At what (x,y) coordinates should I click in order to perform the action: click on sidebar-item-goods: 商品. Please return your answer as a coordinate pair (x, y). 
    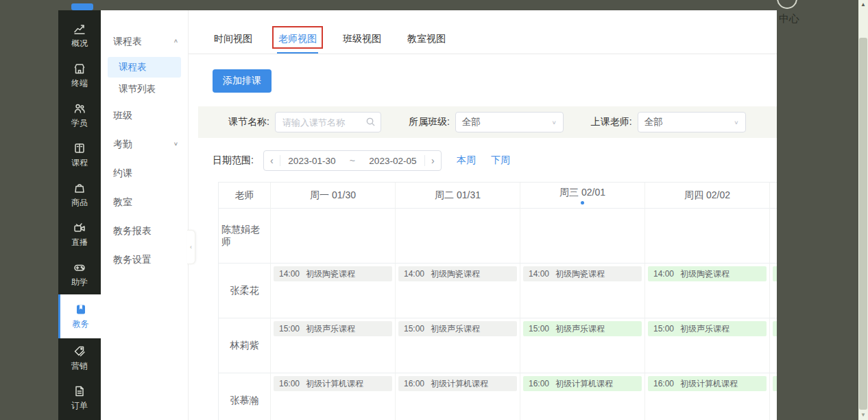
    Looking at the image, I should click on (80, 195).